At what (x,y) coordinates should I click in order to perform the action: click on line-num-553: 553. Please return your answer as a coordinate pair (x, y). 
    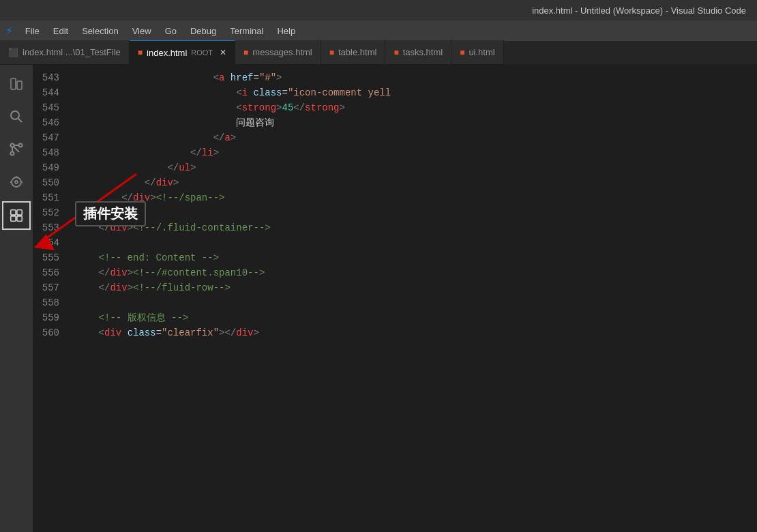
    Looking at the image, I should click on (46, 228).